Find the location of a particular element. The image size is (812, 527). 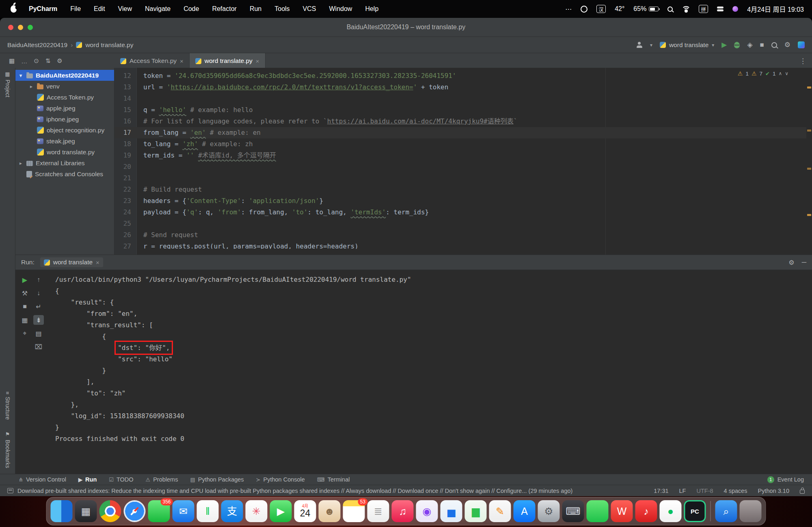

menu-window: Window is located at coordinates (341, 9).